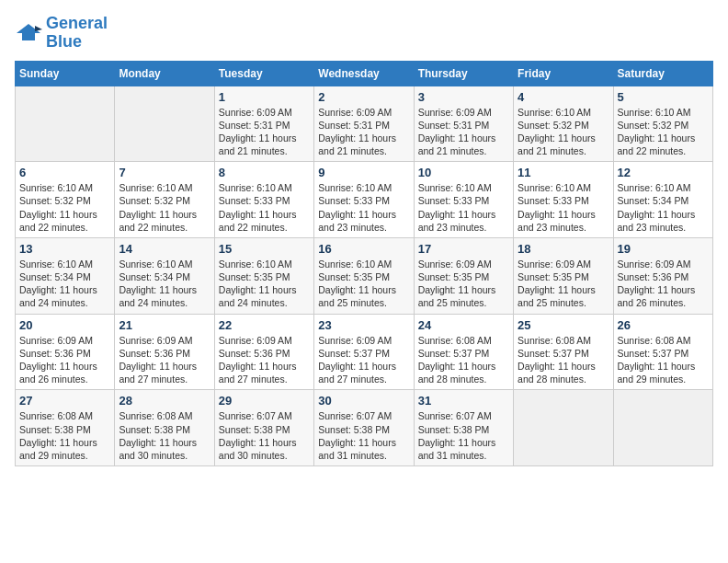  I want to click on weekday-header-friday: Friday, so click(563, 74).